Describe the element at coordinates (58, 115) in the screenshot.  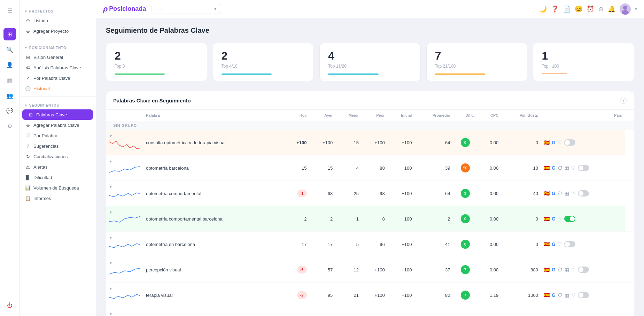
I see `sidebar-item-palabras-clave: ⊞ Palabras Clave` at that location.